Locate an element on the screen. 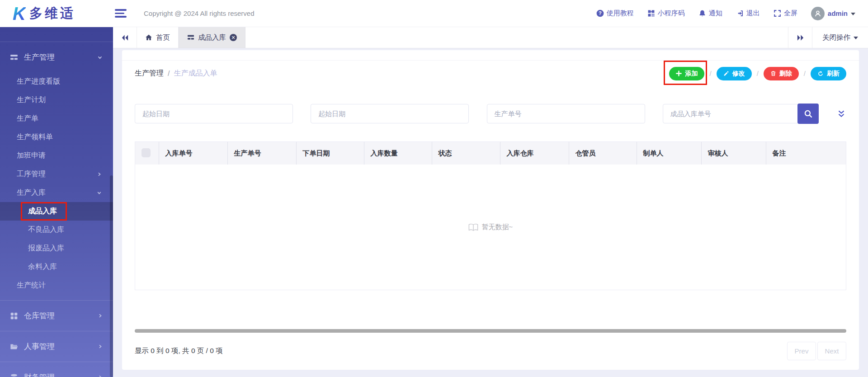 The height and width of the screenshot is (377, 868). sidebar-item-production-mgmt: 生产管理 is located at coordinates (57, 57).